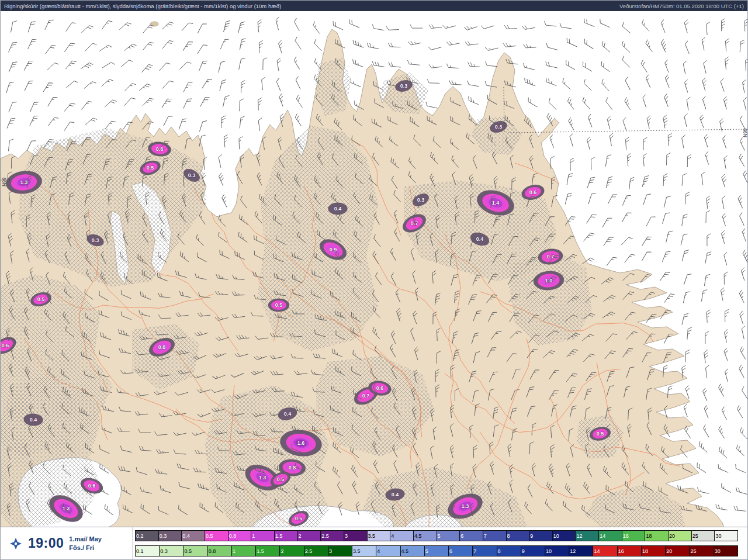 This screenshot has width=748, height=560. Describe the element at coordinates (549, 281) in the screenshot. I see `precip-value-label: 1.0` at that location.